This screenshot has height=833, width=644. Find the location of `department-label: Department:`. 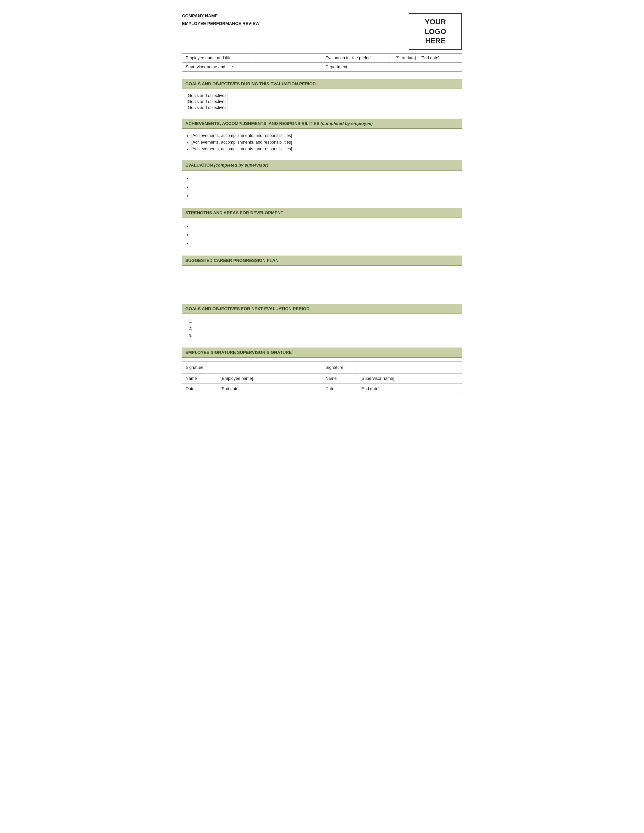

department-label: Department: is located at coordinates (357, 67).